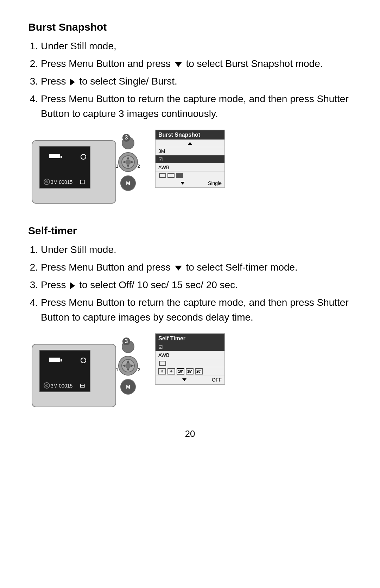  Describe the element at coordinates (190, 355) in the screenshot. I see `st-menu-row-awb: AWB` at that location.